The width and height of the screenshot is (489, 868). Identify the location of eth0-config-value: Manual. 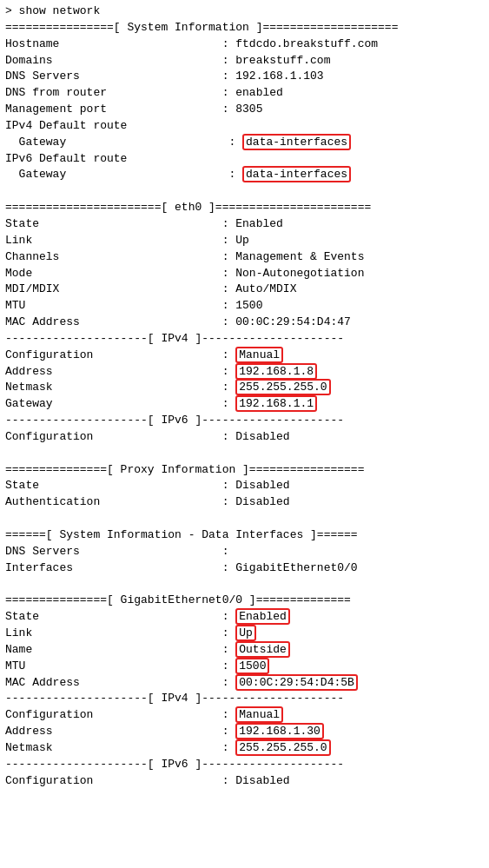
(259, 354).